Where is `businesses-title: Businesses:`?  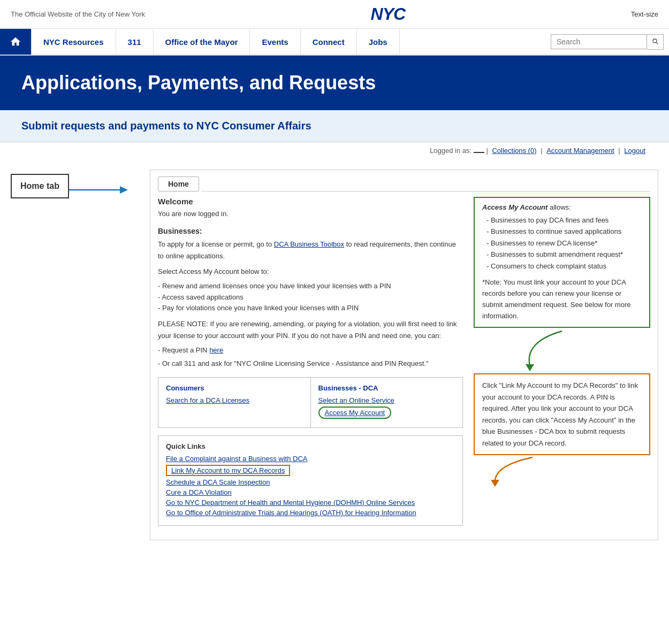 businesses-title: Businesses: is located at coordinates (310, 231).